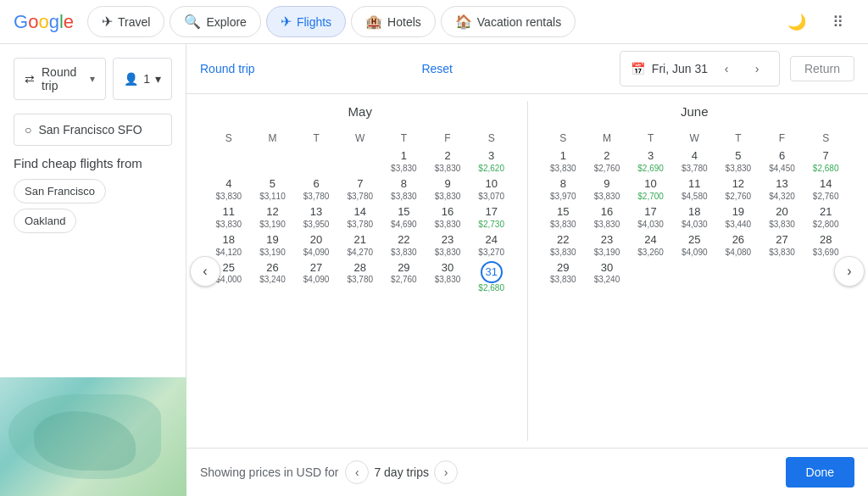  I want to click on duration-next-button: ›, so click(446, 472).